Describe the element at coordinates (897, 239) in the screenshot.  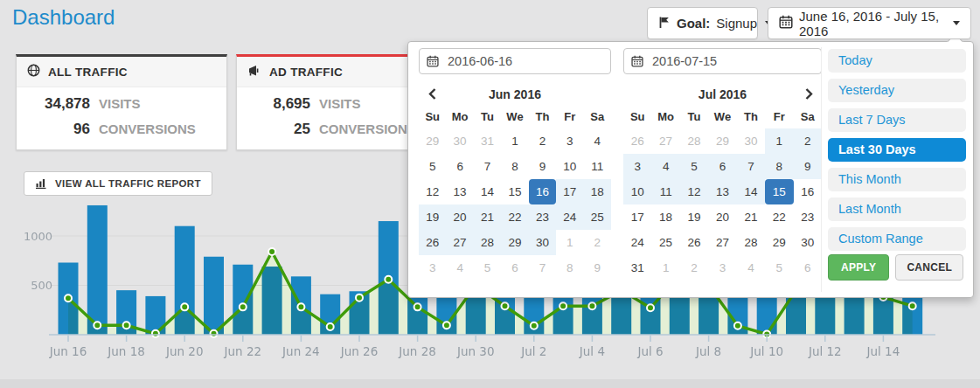
I see `range-option-custom-range: Custom Range` at that location.